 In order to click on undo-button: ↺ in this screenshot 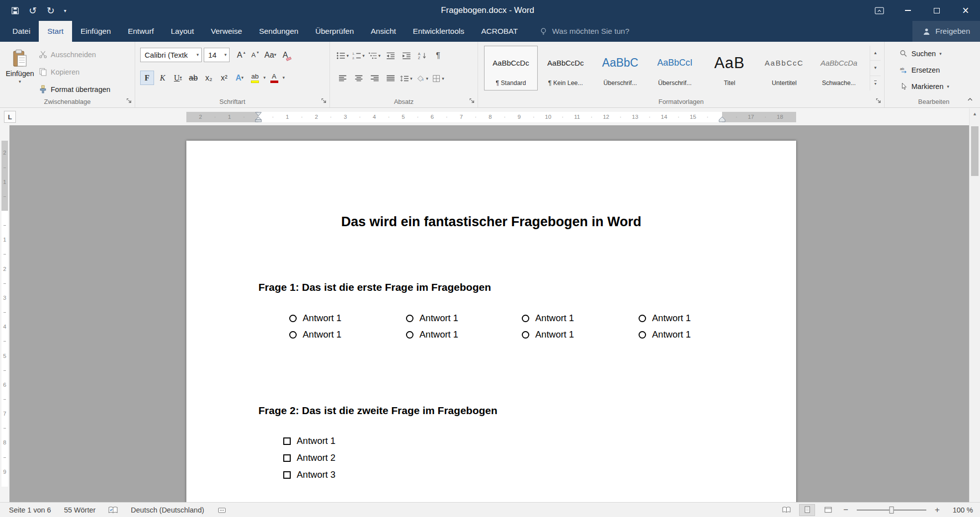, I will do `click(33, 10)`.